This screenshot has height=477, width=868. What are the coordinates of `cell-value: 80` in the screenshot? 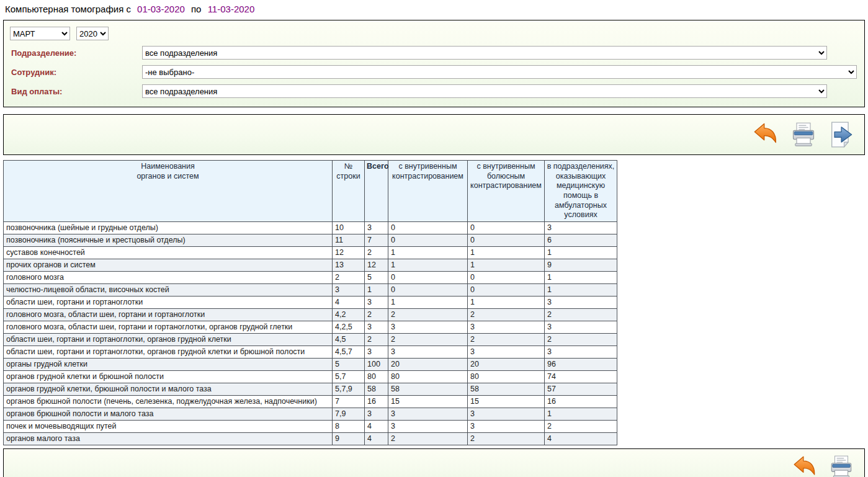 It's located at (506, 377).